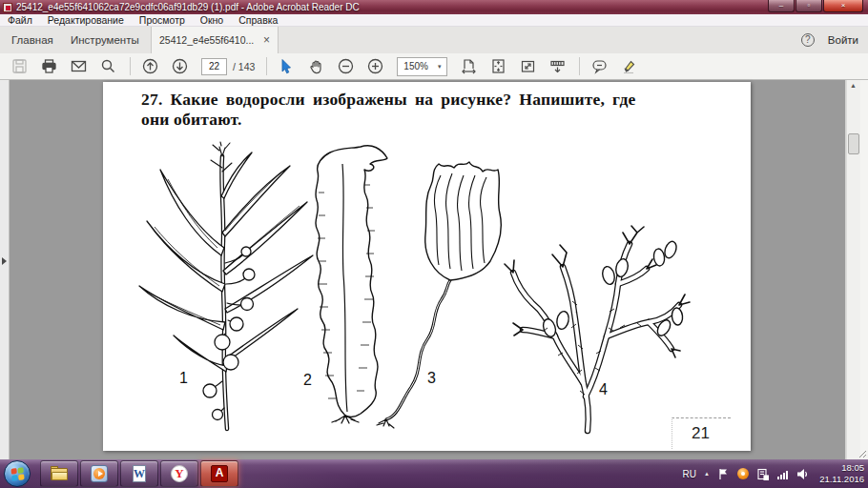 This screenshot has width=868, height=488. I want to click on tab-document: 25412_e4e55f6410... ×, so click(215, 40).